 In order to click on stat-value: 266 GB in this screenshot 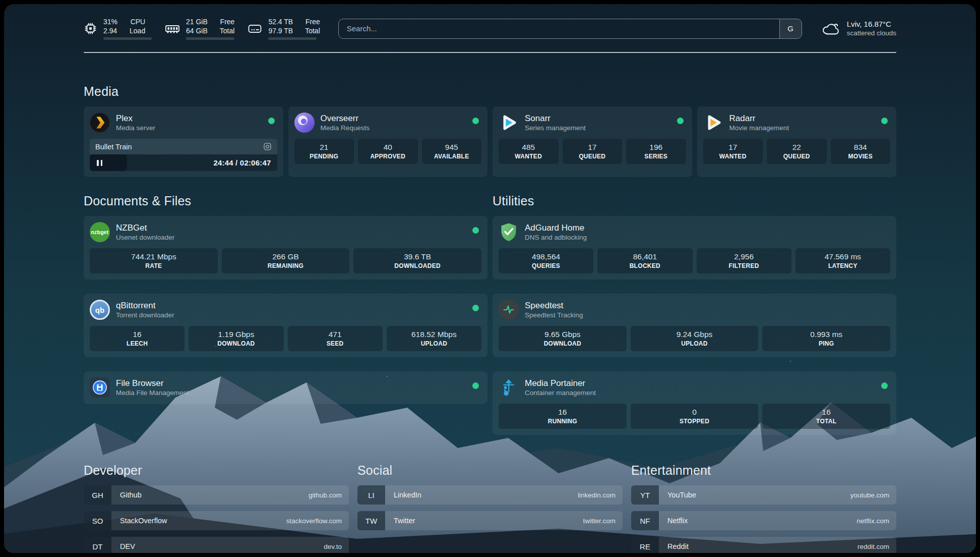, I will do `click(286, 257)`.